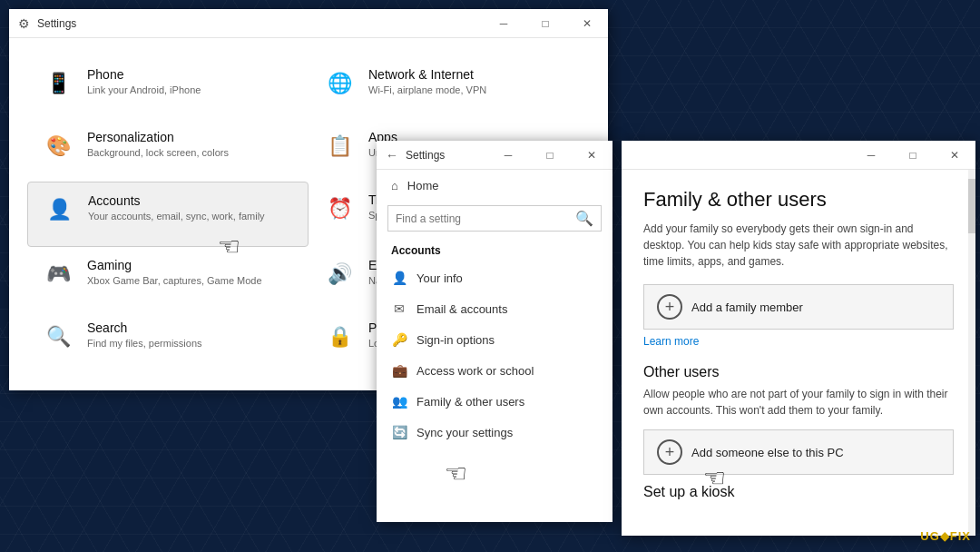  Describe the element at coordinates (587, 24) in the screenshot. I see `close-button-1: ✕` at that location.